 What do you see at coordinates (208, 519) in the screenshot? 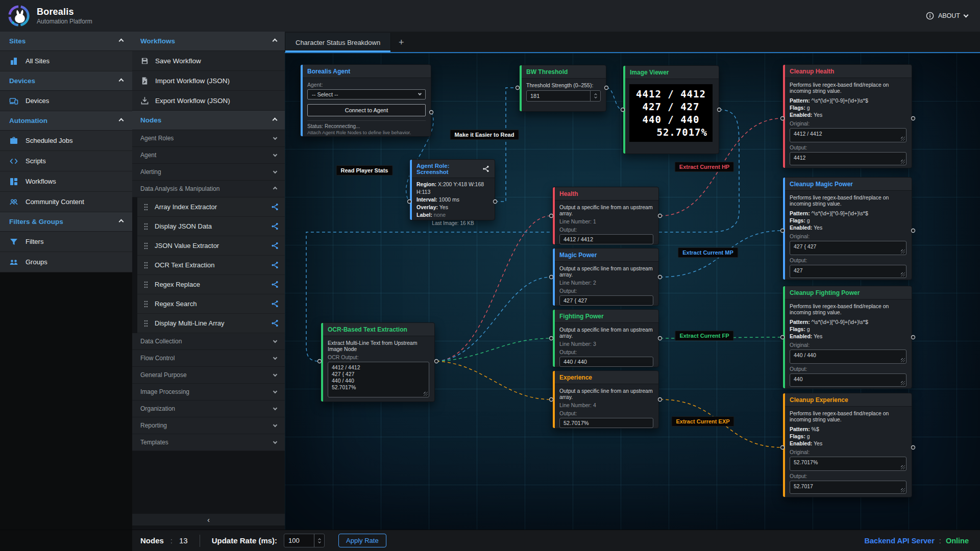
I see `panel-collapse-button: ‹` at bounding box center [208, 519].